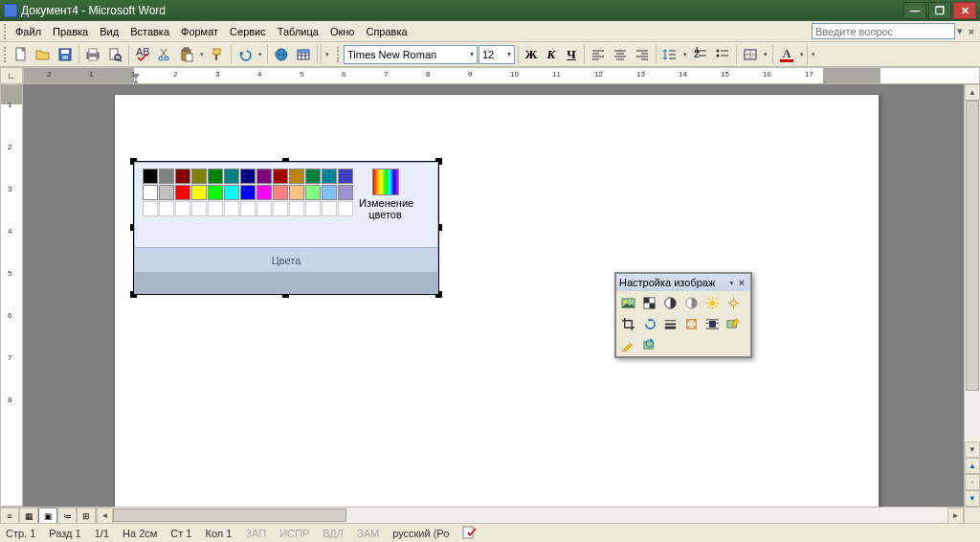 This screenshot has height=542, width=980. Describe the element at coordinates (286, 228) in the screenshot. I see `selected-object: Изменение цветов Цвета` at that location.